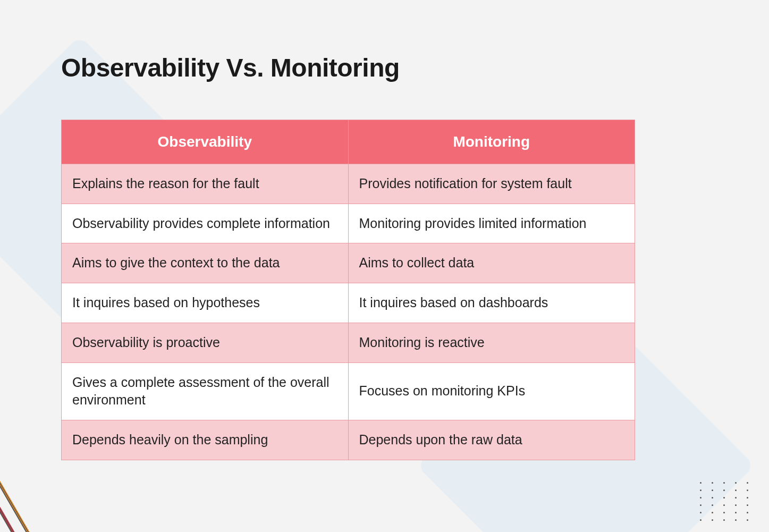  I want to click on header-observability: Observability, so click(205, 142).